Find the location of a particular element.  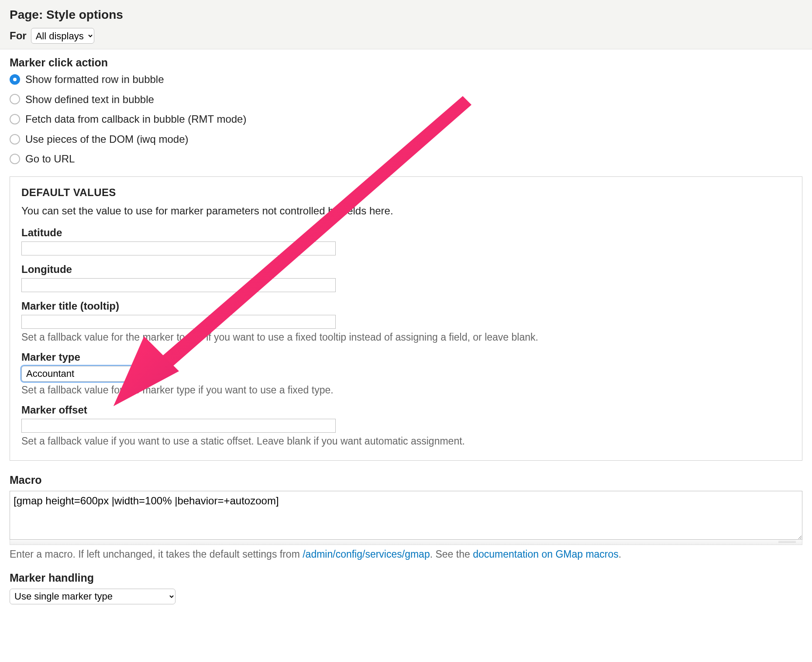

radio-show-defined-text: Show defined text in bubble is located at coordinates (406, 100).